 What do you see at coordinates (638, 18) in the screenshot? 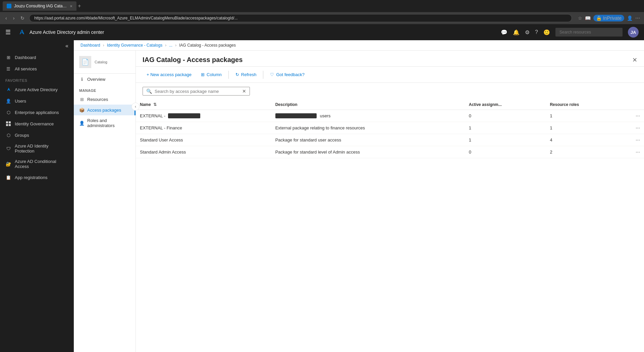
I see `settings-icon: ⋯` at bounding box center [638, 18].